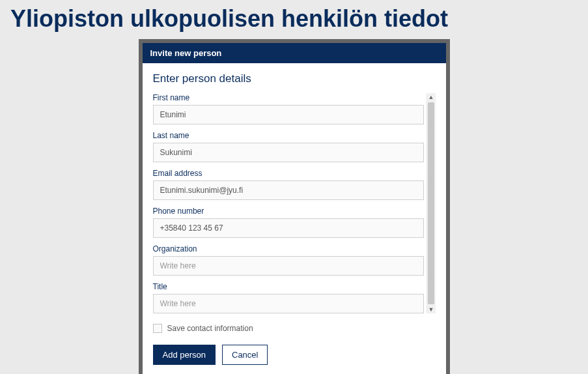 The width and height of the screenshot is (588, 374). I want to click on phone-input, so click(288, 228).